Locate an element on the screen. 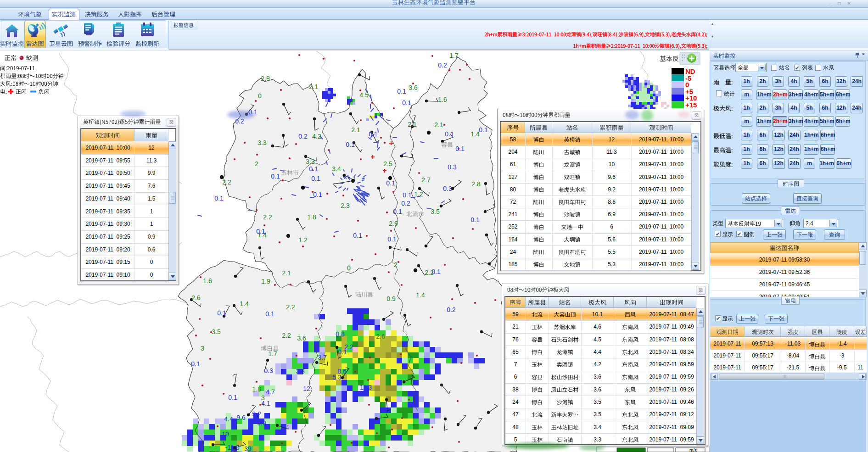  svg-text: 4.1 is located at coordinates (266, 403).